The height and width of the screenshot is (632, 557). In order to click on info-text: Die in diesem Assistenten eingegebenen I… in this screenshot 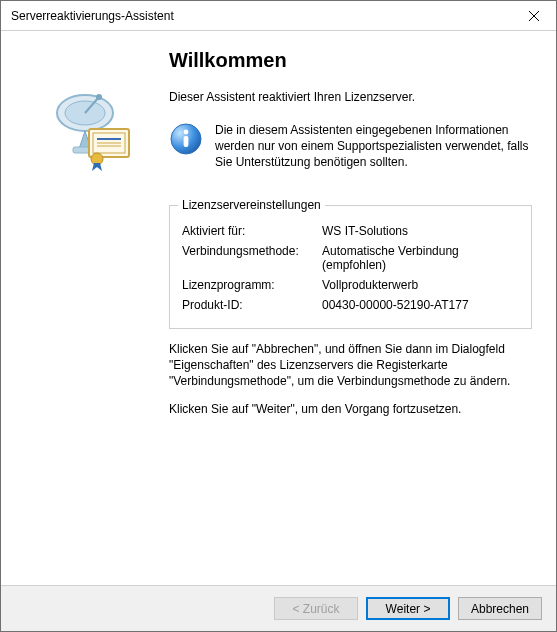, I will do `click(374, 146)`.